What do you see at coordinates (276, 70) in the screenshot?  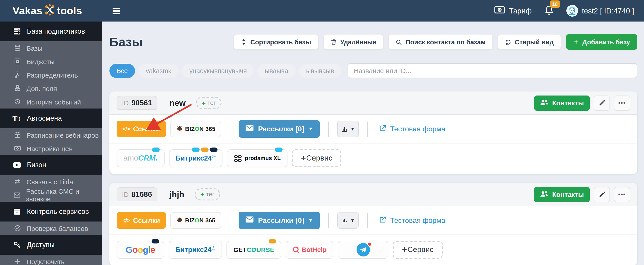 I see `filter-chip: ываыва` at bounding box center [276, 70].